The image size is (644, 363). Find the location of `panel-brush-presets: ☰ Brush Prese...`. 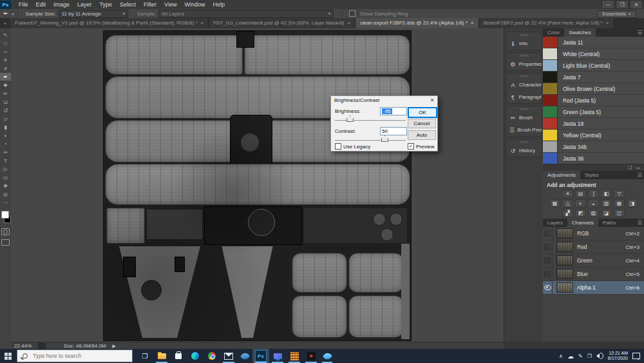

panel-brush-presets: ☰ Brush Prese... is located at coordinates (524, 130).